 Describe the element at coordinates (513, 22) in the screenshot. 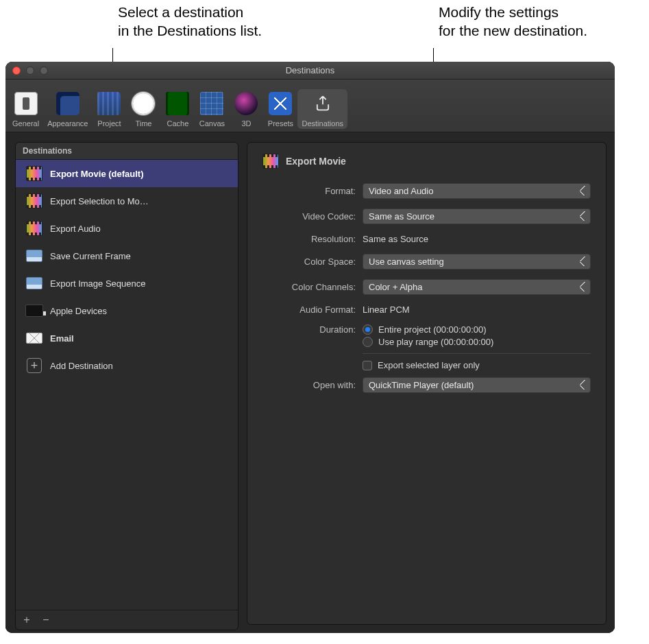

I see `callout-text: Modify the settings for the new destinat…` at that location.